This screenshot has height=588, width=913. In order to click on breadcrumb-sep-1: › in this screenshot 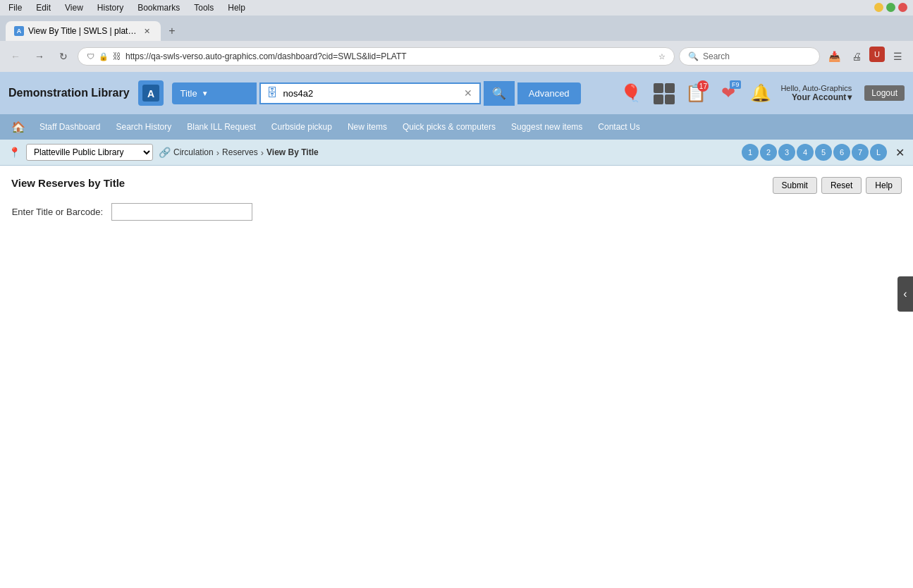, I will do `click(218, 152)`.